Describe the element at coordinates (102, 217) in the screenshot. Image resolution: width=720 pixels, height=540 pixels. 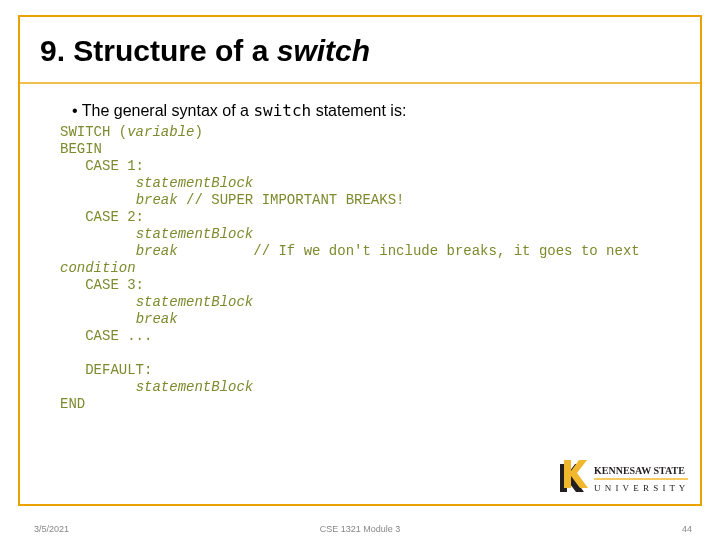
I see `code-l6: CASE 2:` at that location.